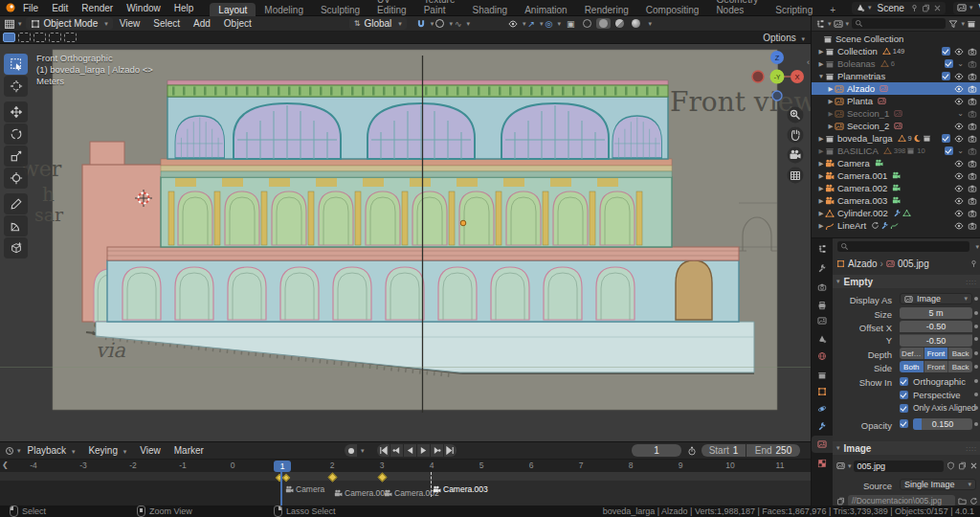 This screenshot has width=980, height=517. Describe the element at coordinates (796, 115) in the screenshot. I see `zoom-button` at that location.